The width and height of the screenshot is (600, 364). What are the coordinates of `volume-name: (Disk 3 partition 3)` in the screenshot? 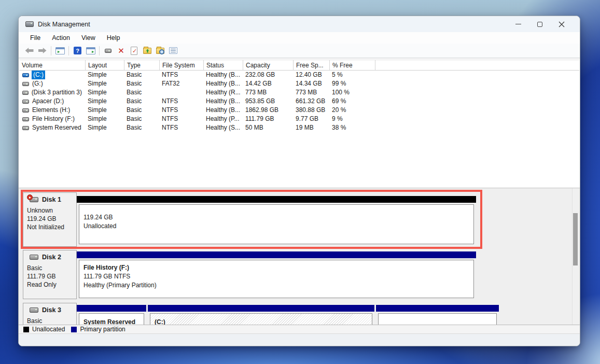 It's located at (57, 92).